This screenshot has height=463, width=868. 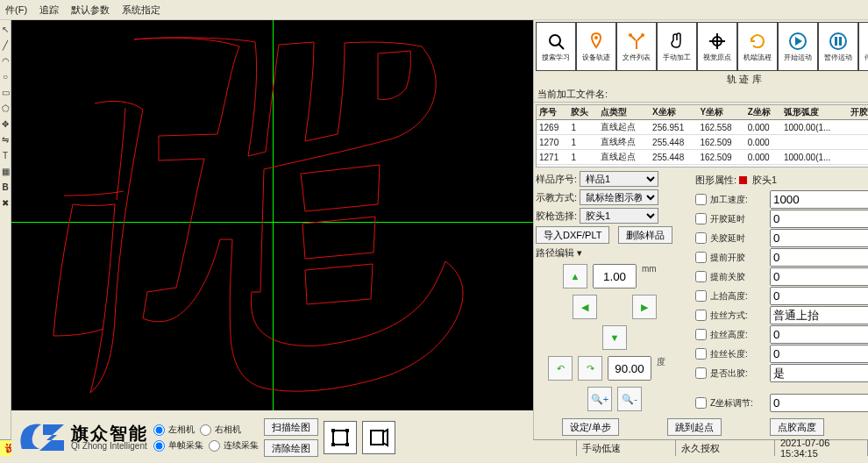 What do you see at coordinates (591, 427) in the screenshot?
I see `set-single-step-button: 设定/单步` at bounding box center [591, 427].